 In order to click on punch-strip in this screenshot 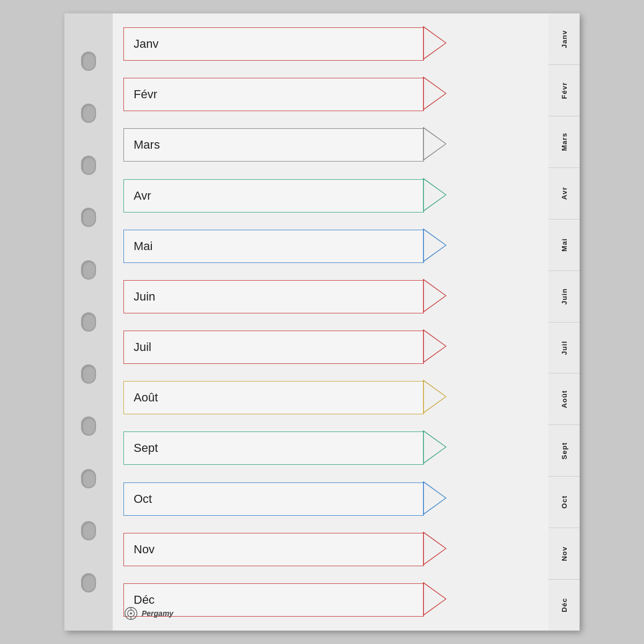, I will do `click(89, 322)`.